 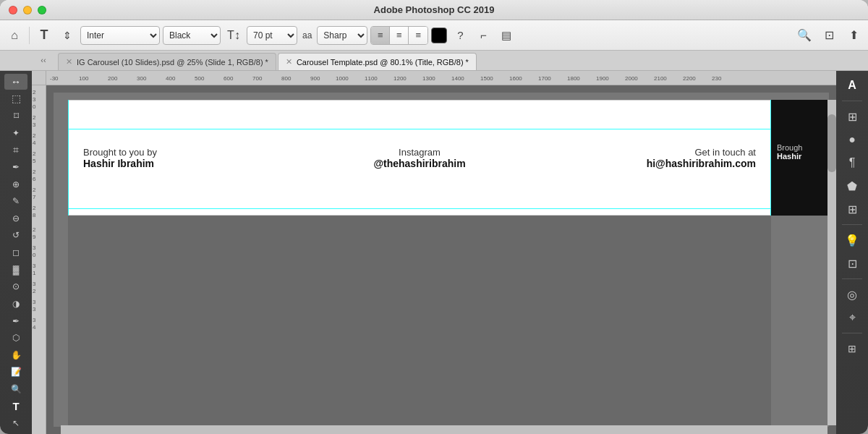 I want to click on text-orient-icon: ⇕, so click(x=67, y=35).